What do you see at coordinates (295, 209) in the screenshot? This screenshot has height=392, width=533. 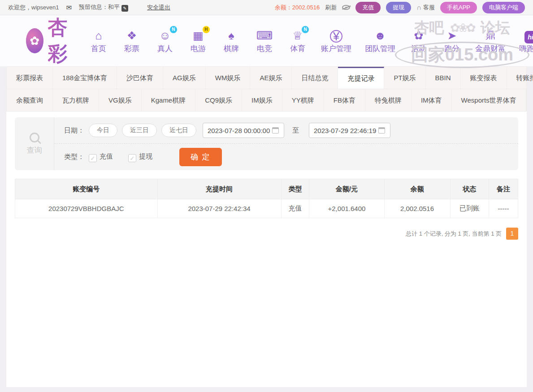 I see `cell-type: 充值` at bounding box center [295, 209].